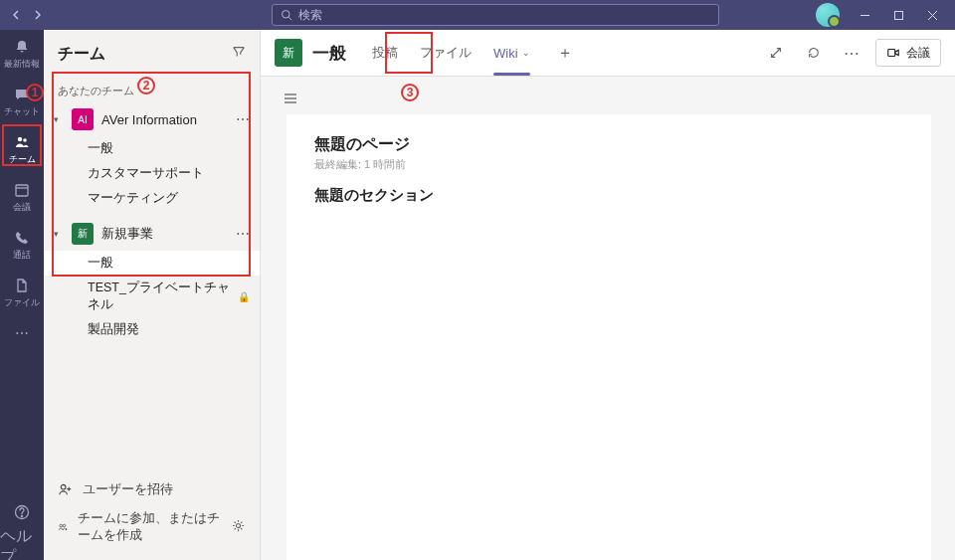  What do you see at coordinates (22, 111) in the screenshot?
I see `rail-label: チャット` at bounding box center [22, 111].